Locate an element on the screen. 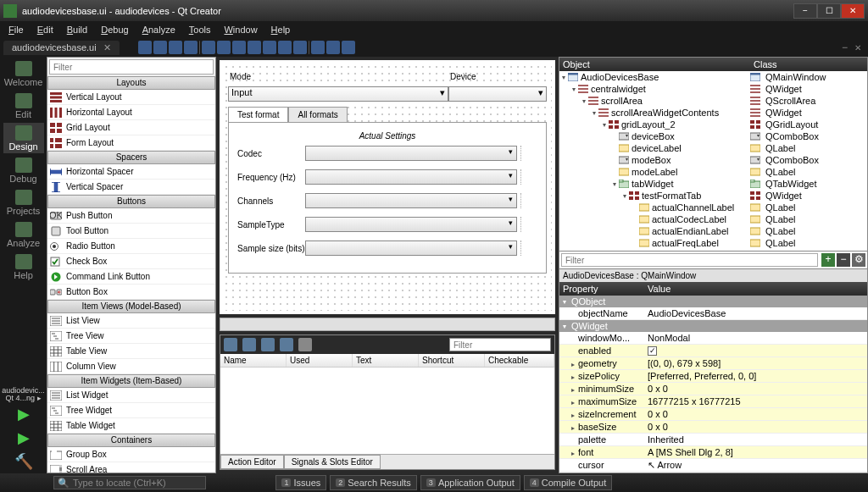  build-button: 🔨 is located at coordinates (24, 462).